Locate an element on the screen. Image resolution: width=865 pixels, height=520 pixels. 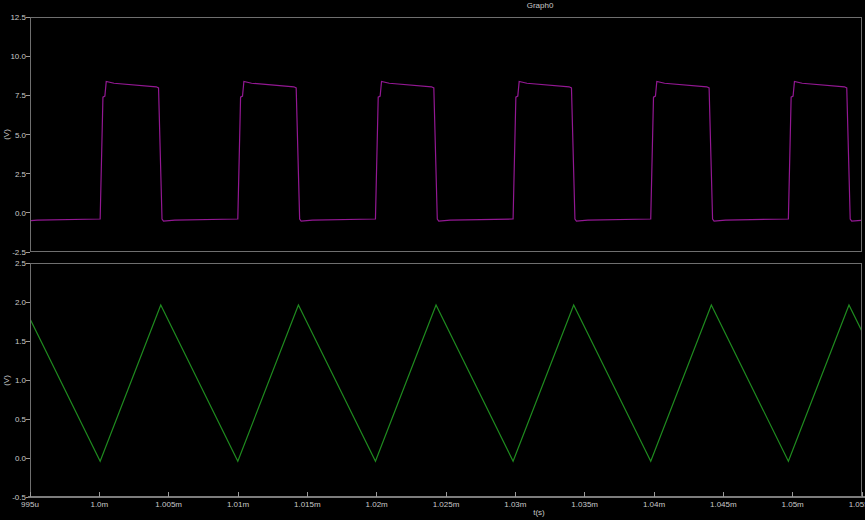
y-tick-label: -2.5 is located at coordinates (13, 252).